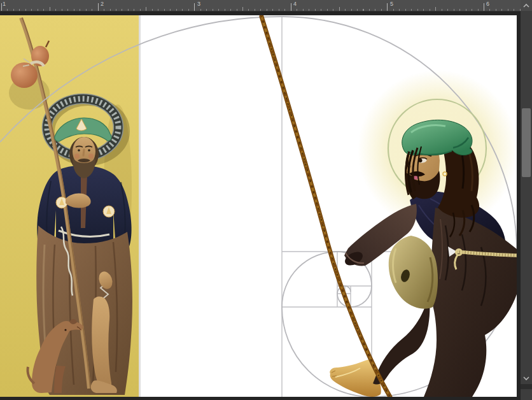  I want to click on scrollbar-tail, so click(526, 387).